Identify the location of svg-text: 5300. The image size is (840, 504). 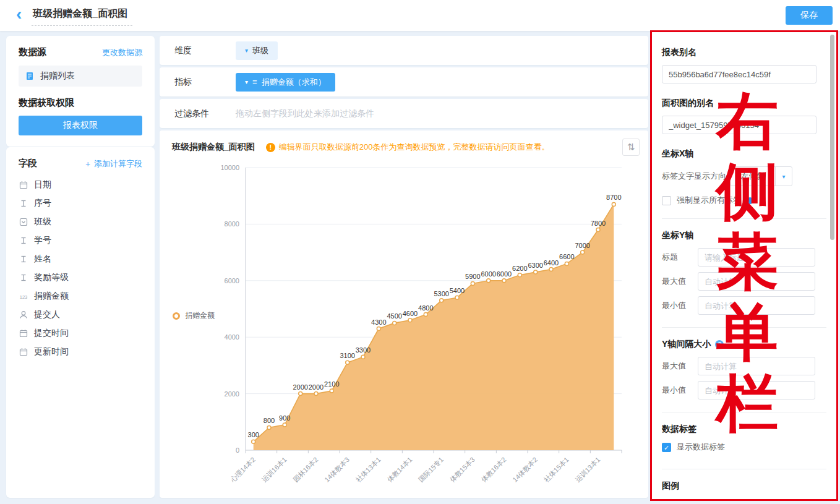
(441, 294).